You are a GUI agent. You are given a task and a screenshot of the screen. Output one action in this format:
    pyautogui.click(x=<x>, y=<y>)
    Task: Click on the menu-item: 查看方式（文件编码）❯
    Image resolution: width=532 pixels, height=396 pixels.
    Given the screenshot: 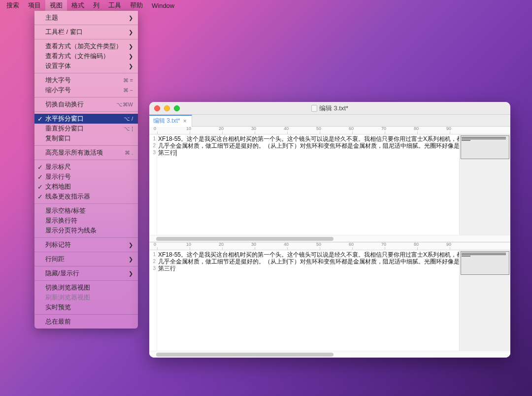 What is the action you would take?
    pyautogui.click(x=86, y=56)
    